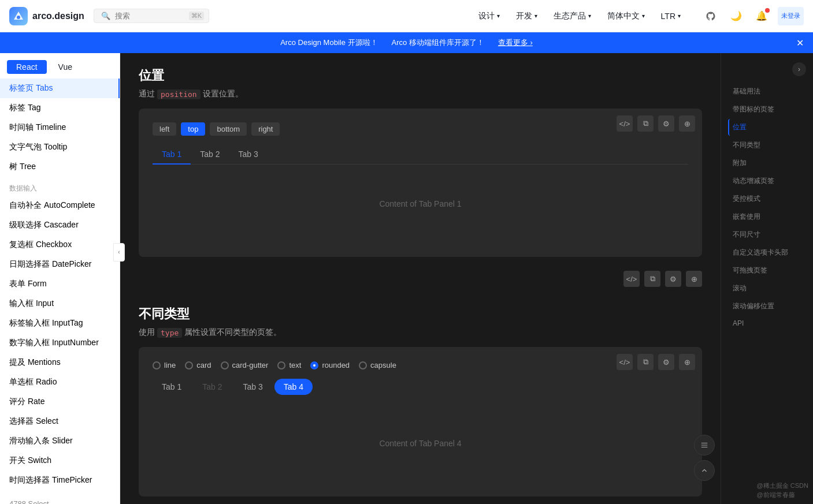 This screenshot has width=813, height=504. What do you see at coordinates (212, 387) in the screenshot?
I see `rounded-tab-2: Tab 2` at bounding box center [212, 387].